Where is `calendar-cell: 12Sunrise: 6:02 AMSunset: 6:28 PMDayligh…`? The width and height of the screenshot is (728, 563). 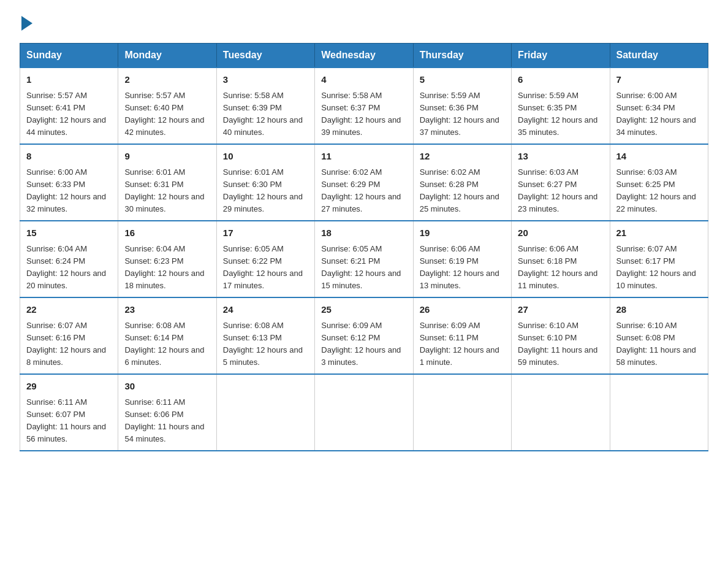 calendar-cell: 12Sunrise: 6:02 AMSunset: 6:28 PMDayligh… is located at coordinates (462, 183).